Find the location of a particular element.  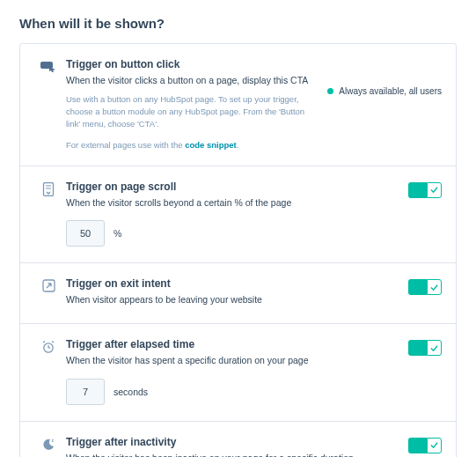

inactivity-icon: z is located at coordinates (48, 445).